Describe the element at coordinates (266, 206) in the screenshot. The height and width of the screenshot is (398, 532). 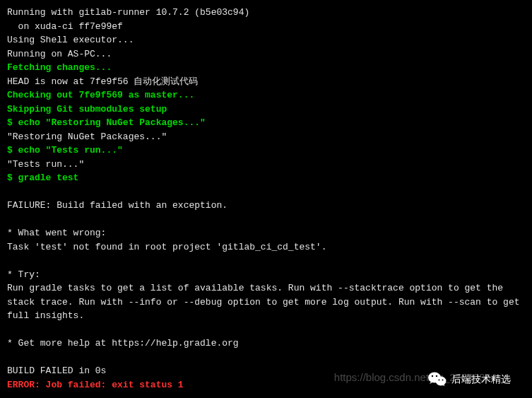
I see `terminal-line: FAILURE: Build failed with an exception.` at that location.